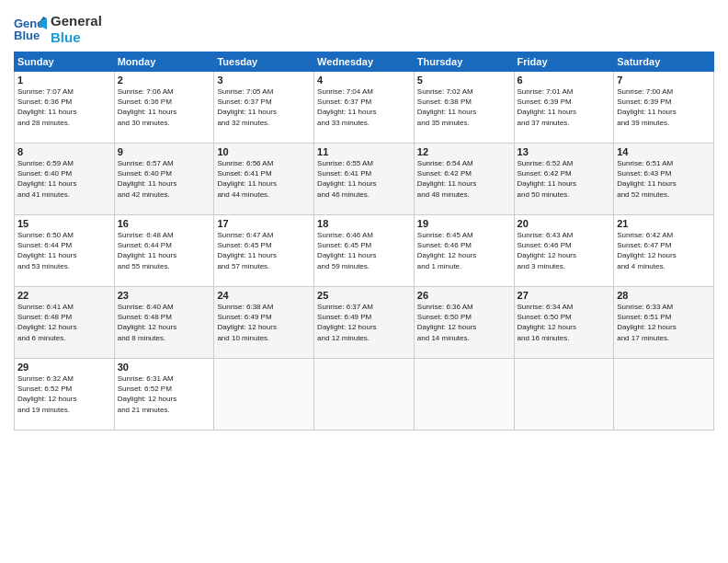 The width and height of the screenshot is (728, 563). Describe the element at coordinates (664, 80) in the screenshot. I see `day-number: 7` at that location.